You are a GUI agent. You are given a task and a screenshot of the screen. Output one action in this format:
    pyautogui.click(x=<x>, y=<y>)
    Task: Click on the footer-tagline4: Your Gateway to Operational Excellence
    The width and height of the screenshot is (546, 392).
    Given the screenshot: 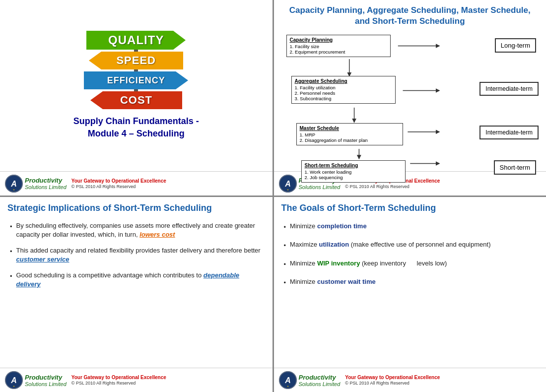 What is the action you would take?
    pyautogui.click(x=443, y=377)
    